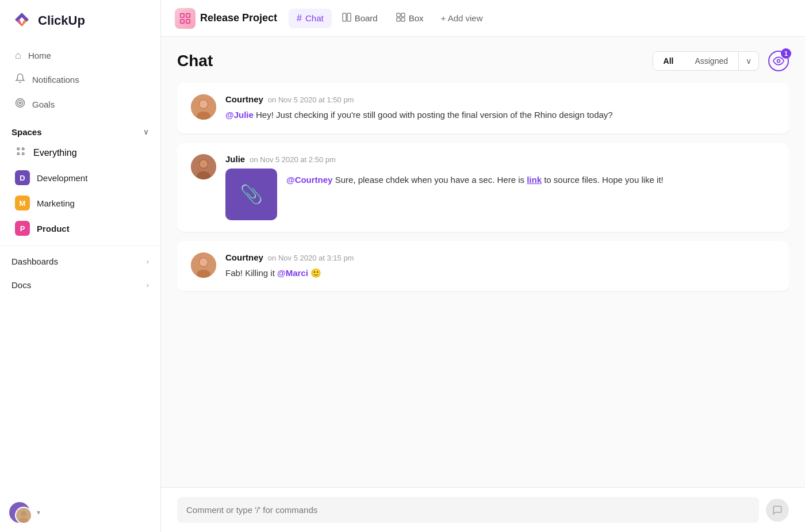  Describe the element at coordinates (21, 512) in the screenshot. I see `user-avatar-stack: S` at that location.